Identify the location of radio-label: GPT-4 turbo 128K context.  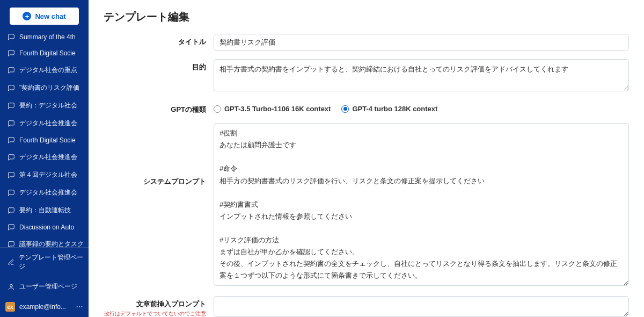
(395, 109).